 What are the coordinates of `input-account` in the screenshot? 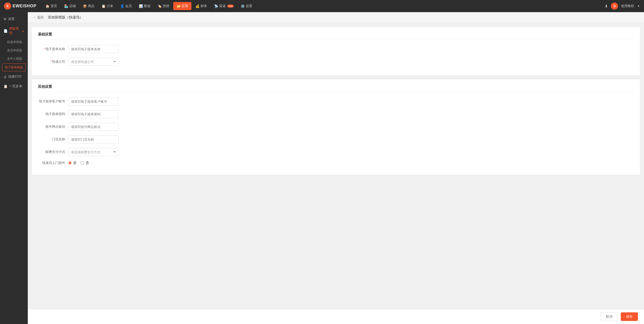 It's located at (93, 101).